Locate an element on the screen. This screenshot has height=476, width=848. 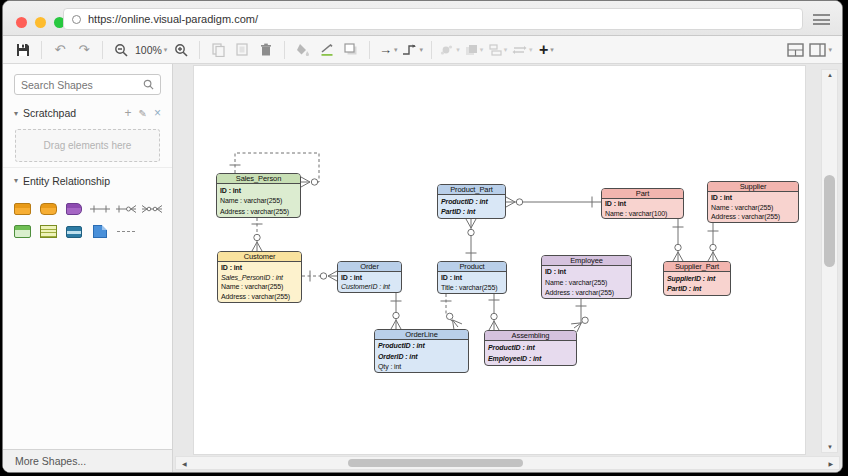
address-bar: https://online.visual-paradigm.com/ is located at coordinates (433, 19).